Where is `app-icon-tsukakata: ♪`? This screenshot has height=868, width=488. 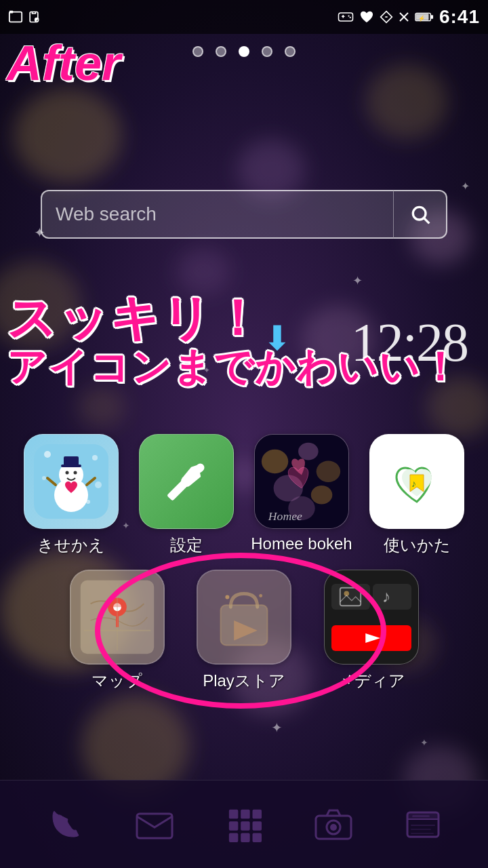
app-icon-tsukakata: ♪ is located at coordinates (417, 481).